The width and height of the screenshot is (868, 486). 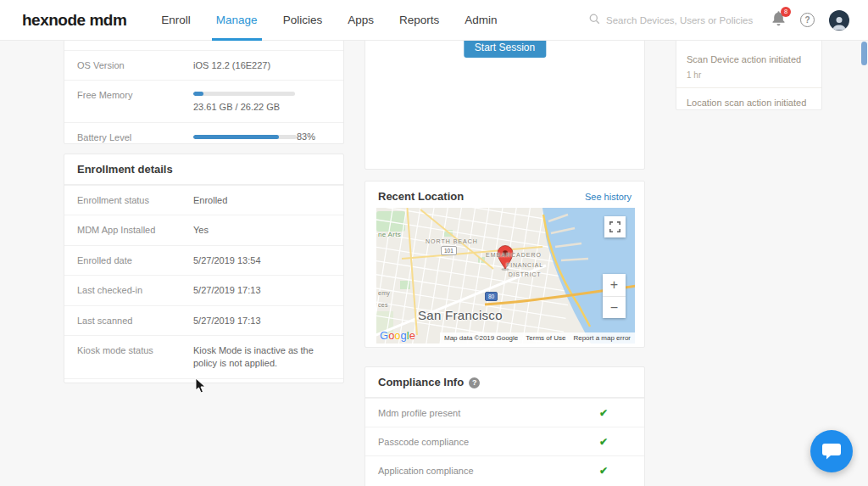 What do you see at coordinates (685, 20) in the screenshot?
I see `search-input` at bounding box center [685, 20].